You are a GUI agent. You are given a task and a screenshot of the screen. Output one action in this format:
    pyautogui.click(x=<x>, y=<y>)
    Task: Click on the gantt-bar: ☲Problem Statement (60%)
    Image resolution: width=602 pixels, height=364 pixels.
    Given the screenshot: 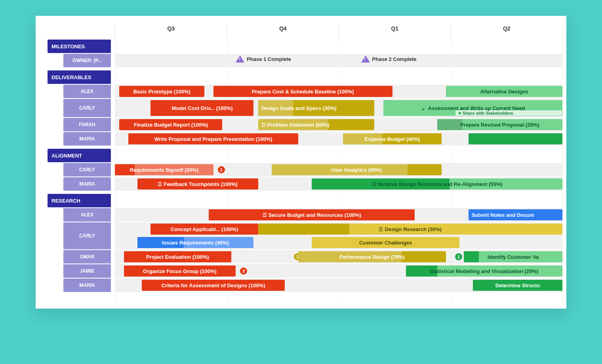 What is the action you would take?
    pyautogui.click(x=316, y=125)
    